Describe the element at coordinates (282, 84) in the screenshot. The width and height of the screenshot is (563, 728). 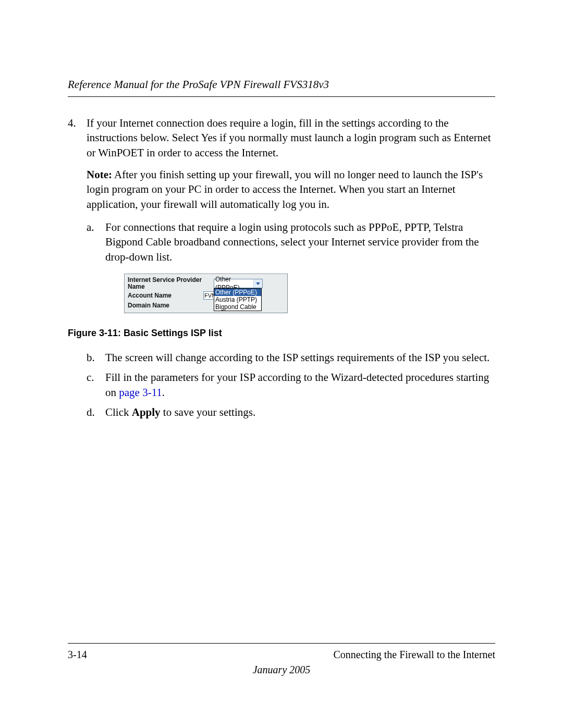
I see `running-header: Reference Manual for the ProSafe VPN Fir…` at that location.